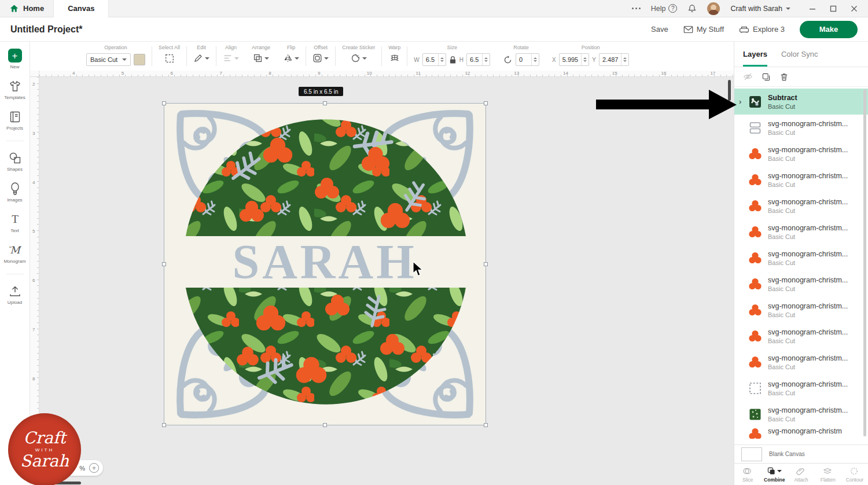  What do you see at coordinates (324, 262) in the screenshot?
I see `monogram-text: SARAH` at bounding box center [324, 262].